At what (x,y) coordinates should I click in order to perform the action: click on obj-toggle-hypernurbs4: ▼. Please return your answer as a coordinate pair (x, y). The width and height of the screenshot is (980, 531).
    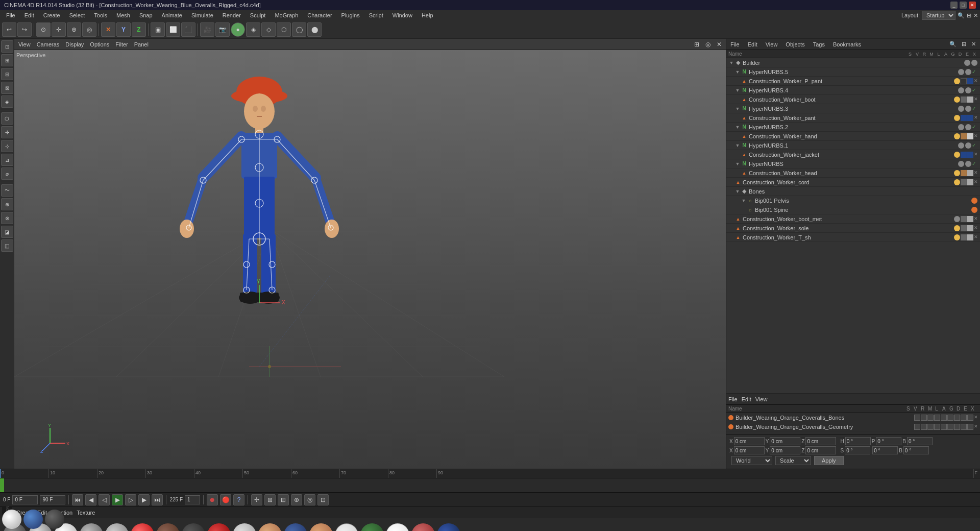
    Looking at the image, I should click on (738, 90).